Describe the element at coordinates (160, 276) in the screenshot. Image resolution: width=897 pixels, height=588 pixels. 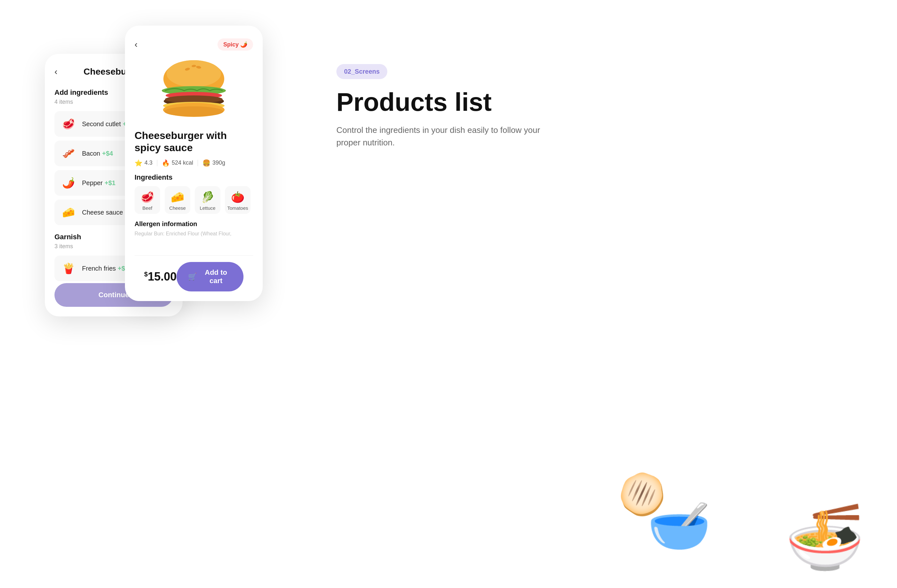
I see `price-display: $15.00` at that location.